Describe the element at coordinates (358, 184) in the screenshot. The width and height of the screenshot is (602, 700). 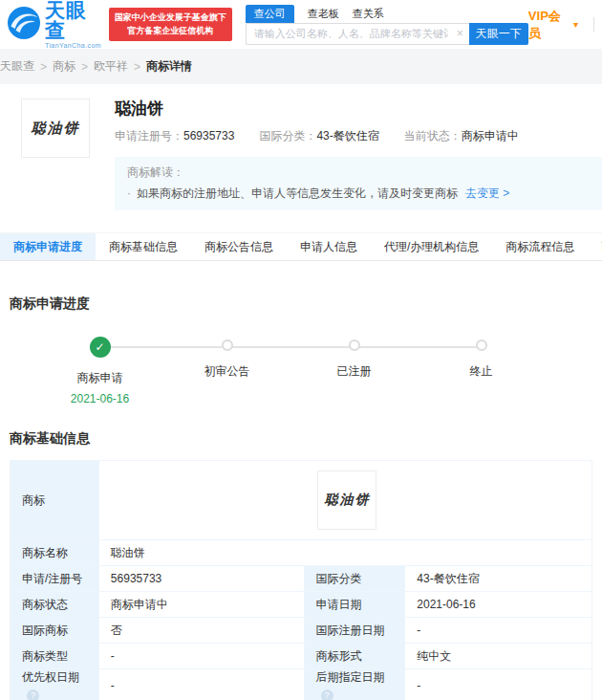
I see `trademark-note-box: 商标解读： ·如果商标的注册地址、申请人等信息发生变化，请及时变更商标去变更 >` at that location.